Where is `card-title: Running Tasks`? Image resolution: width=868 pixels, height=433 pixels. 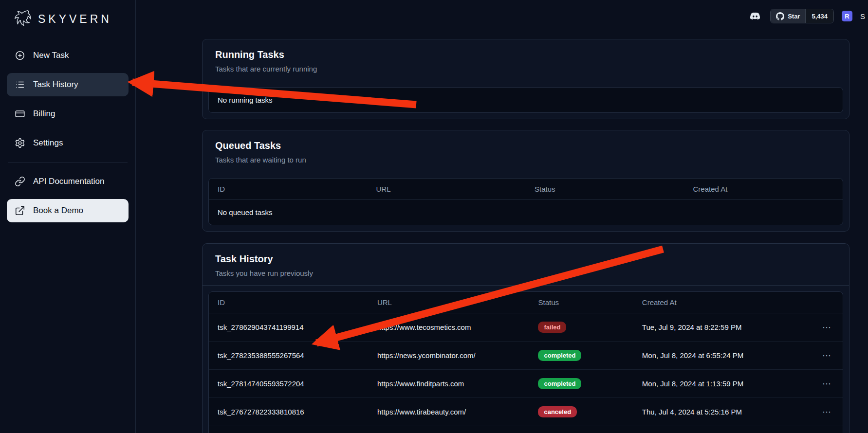
card-title: Running Tasks is located at coordinates (526, 54).